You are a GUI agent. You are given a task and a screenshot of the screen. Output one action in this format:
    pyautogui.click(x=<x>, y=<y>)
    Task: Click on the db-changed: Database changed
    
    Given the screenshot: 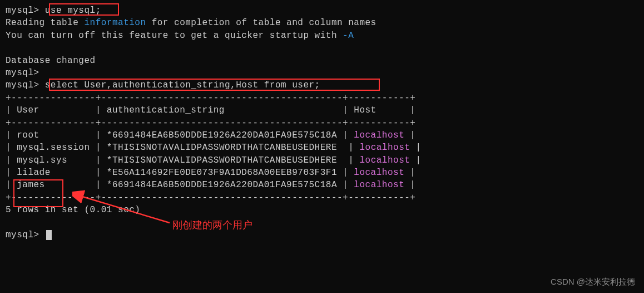 What is the action you would take?
    pyautogui.click(x=322, y=61)
    